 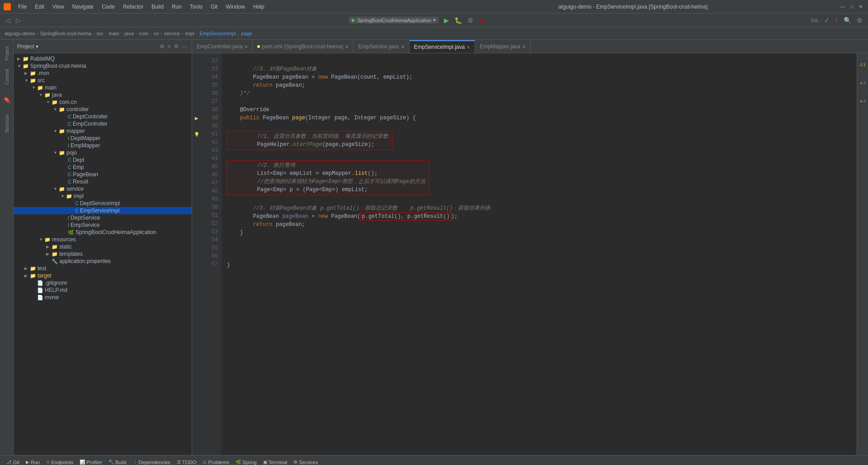 What do you see at coordinates (447, 20) in the screenshot?
I see `run-button: ▶` at bounding box center [447, 20].